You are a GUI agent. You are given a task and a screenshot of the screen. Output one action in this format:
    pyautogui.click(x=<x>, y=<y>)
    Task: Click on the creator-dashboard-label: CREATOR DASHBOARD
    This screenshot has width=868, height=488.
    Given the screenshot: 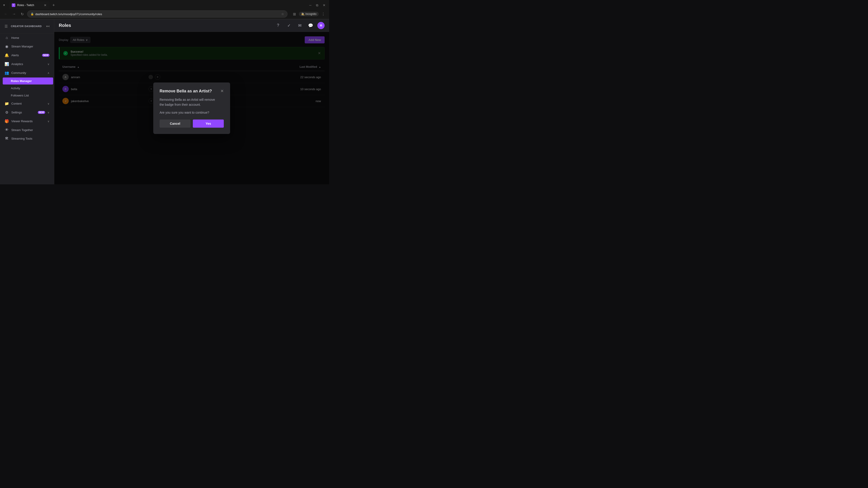 What is the action you would take?
    pyautogui.click(x=26, y=26)
    